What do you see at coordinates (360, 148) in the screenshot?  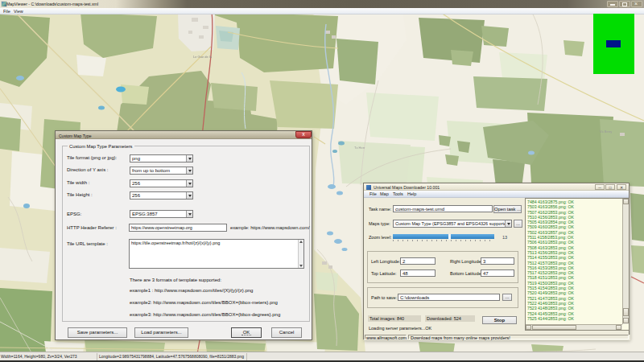 I see `svg-text: Tx Herr` at bounding box center [360, 148].